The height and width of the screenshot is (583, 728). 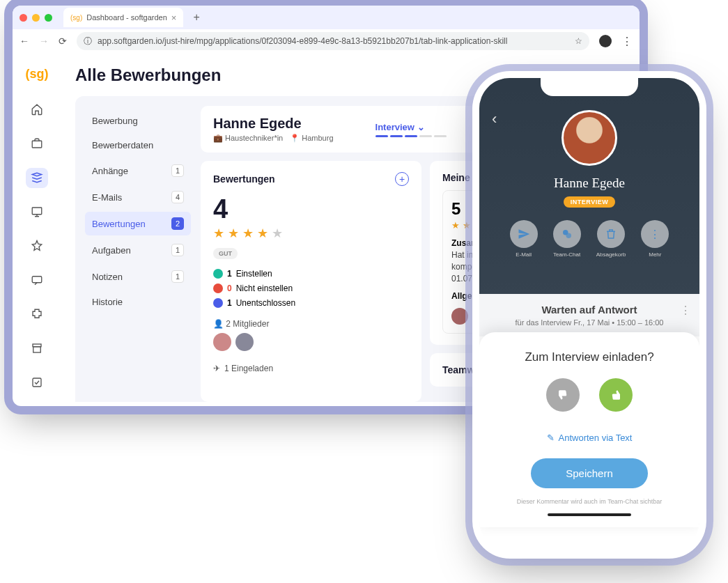 I want to click on waiting-title: Warten auf Antwort, so click(x=589, y=309).